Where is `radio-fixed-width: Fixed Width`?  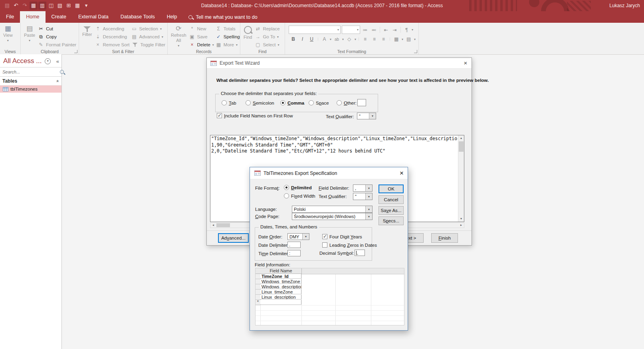 radio-fixed-width: Fixed Width is located at coordinates (299, 196).